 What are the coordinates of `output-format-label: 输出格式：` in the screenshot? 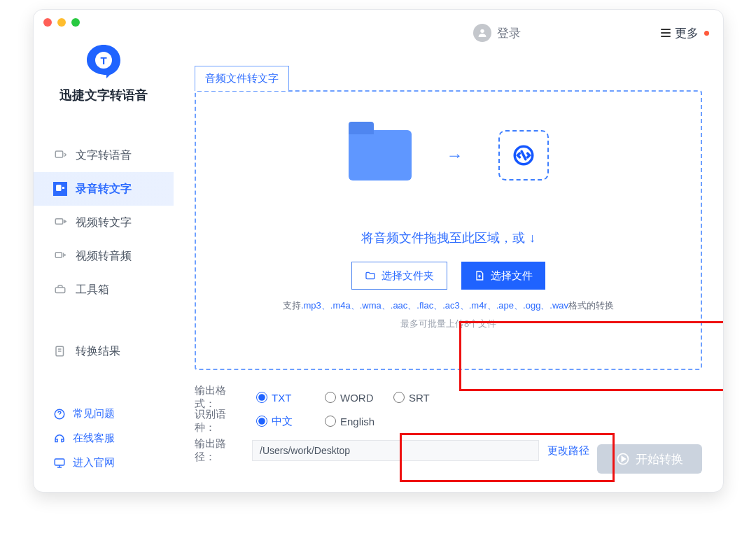 It's located at (219, 397).